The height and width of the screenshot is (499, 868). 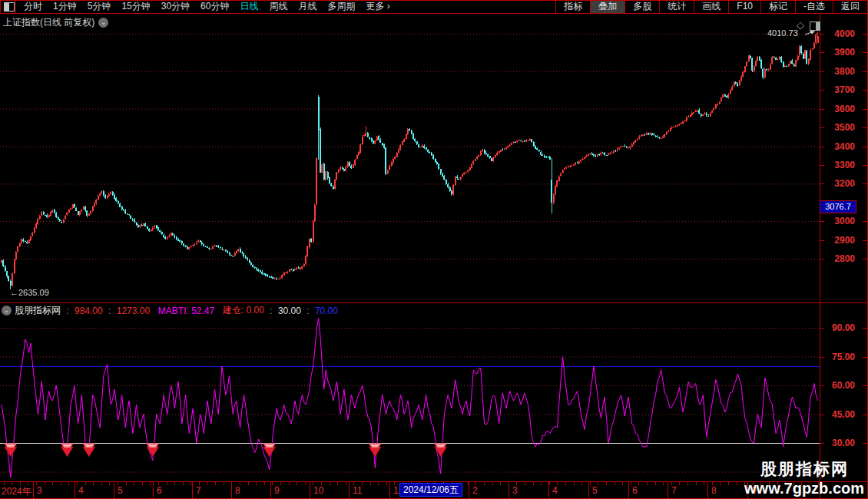 I want to click on month-label: 9, so click(x=277, y=491).